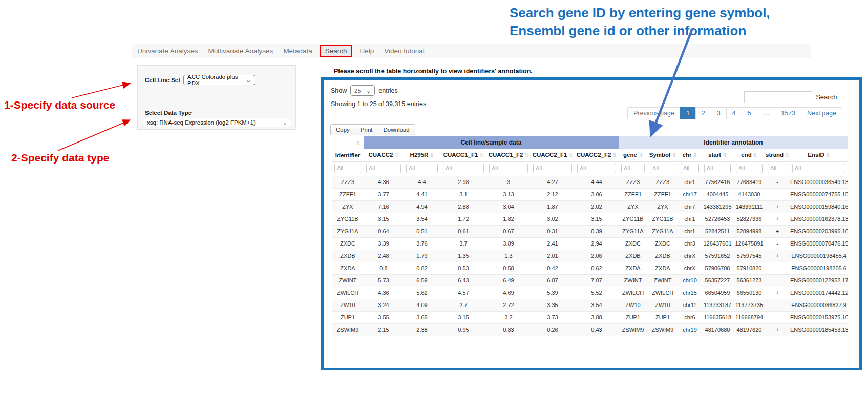  Describe the element at coordinates (590, 305) in the screenshot. I see `table-row-zw10: ZW103.244.092.72.723.353.54ZW10ZW10chr11…` at that location.